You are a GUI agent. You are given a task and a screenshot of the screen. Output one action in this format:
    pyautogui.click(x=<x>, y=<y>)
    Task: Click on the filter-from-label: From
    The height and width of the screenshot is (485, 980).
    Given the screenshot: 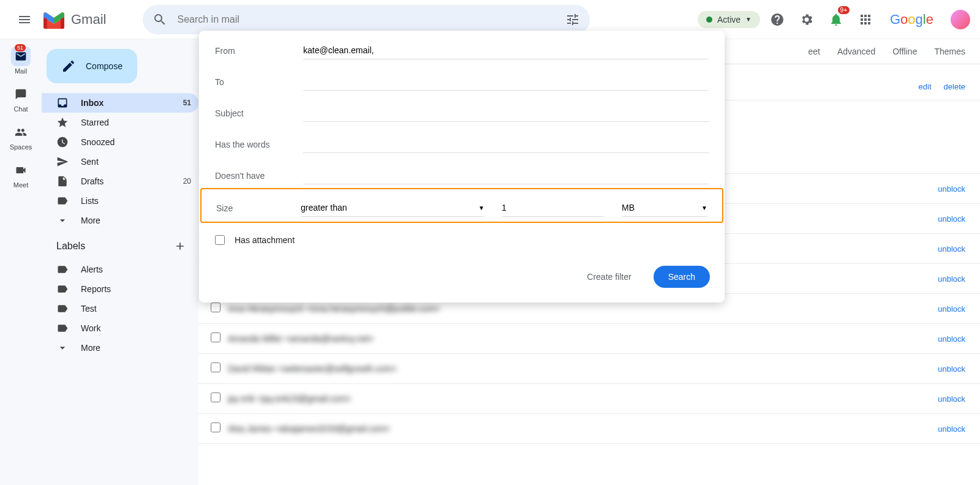 What is the action you would take?
    pyautogui.click(x=259, y=51)
    